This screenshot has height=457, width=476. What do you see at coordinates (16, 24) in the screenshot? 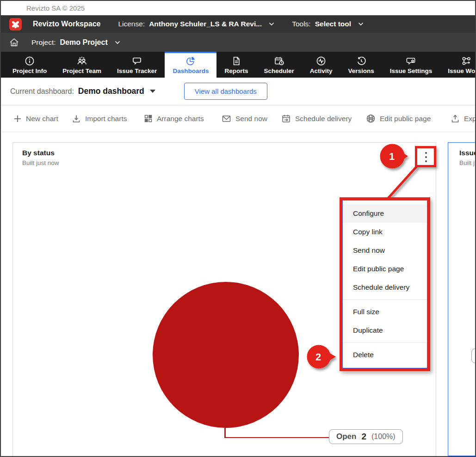
I see `revizto-logo-icon` at bounding box center [16, 24].